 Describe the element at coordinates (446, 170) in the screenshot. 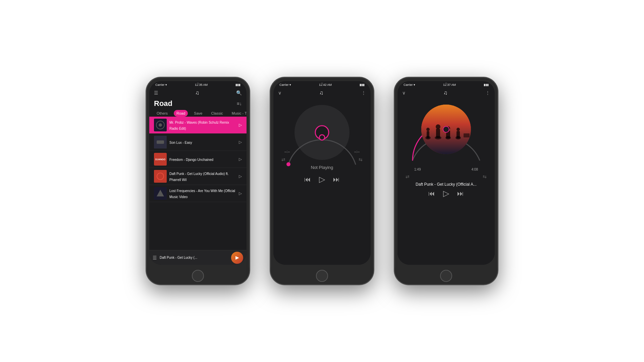

I see `time-row-3: 1:49 4:08` at that location.